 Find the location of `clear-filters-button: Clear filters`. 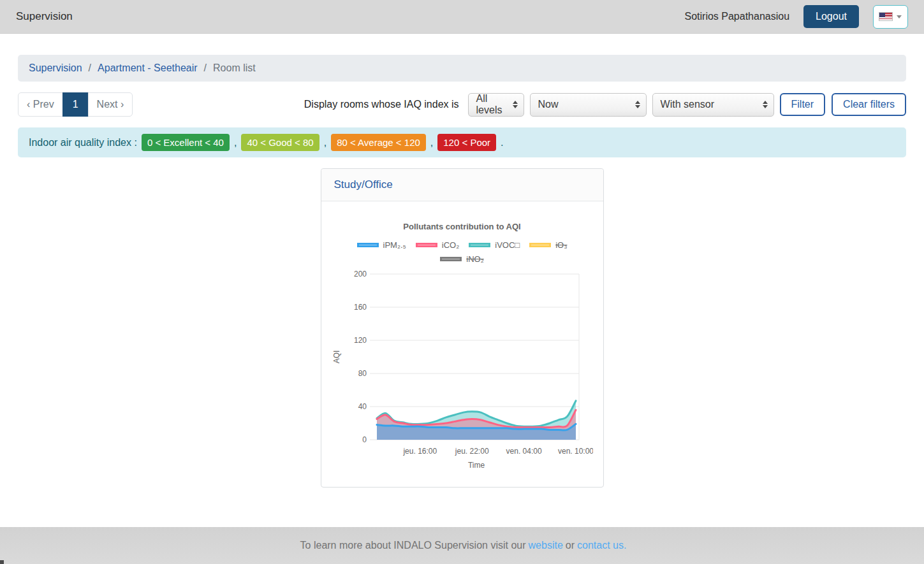

clear-filters-button: Clear filters is located at coordinates (869, 105).